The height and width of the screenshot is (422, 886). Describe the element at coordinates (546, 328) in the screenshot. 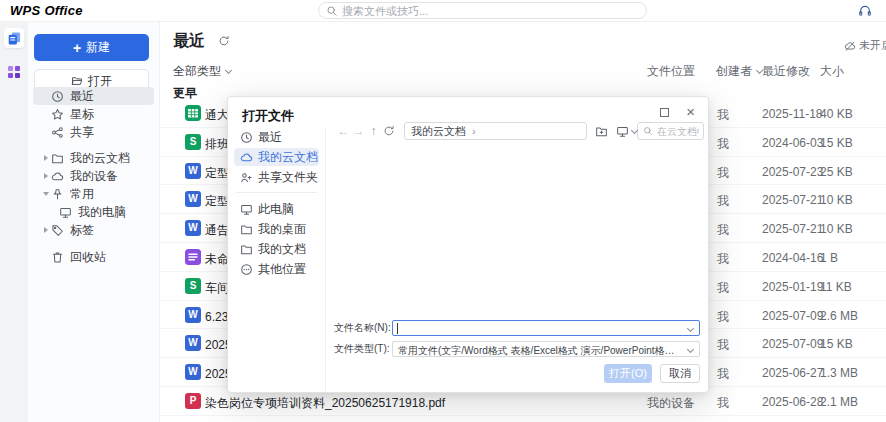

I see `filename-input` at that location.